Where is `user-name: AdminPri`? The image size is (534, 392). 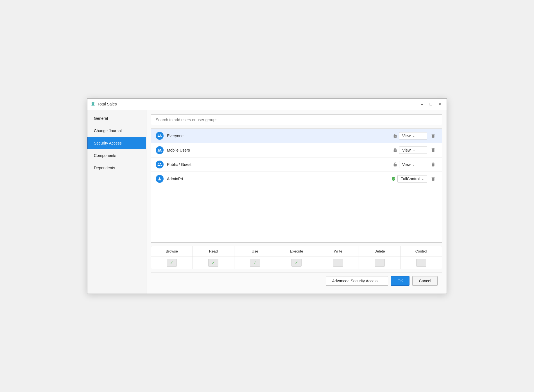 user-name: AdminPri is located at coordinates (279, 179).